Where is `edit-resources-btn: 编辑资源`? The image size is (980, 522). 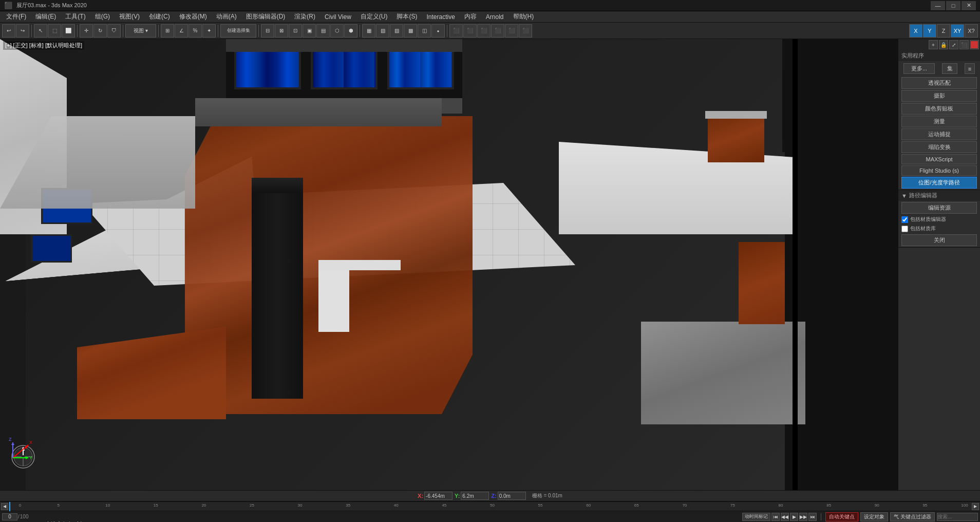 edit-resources-btn: 编辑资源 is located at coordinates (939, 208).